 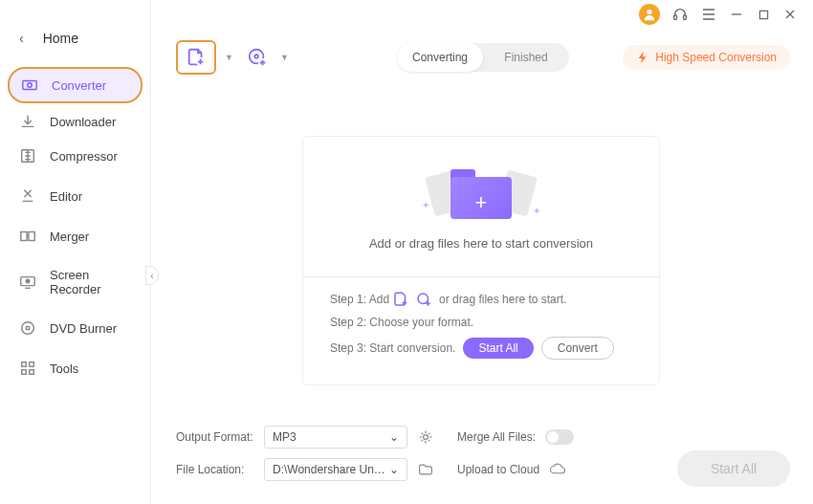 What do you see at coordinates (215, 437) in the screenshot?
I see `output-format-label: Output Format:` at bounding box center [215, 437].